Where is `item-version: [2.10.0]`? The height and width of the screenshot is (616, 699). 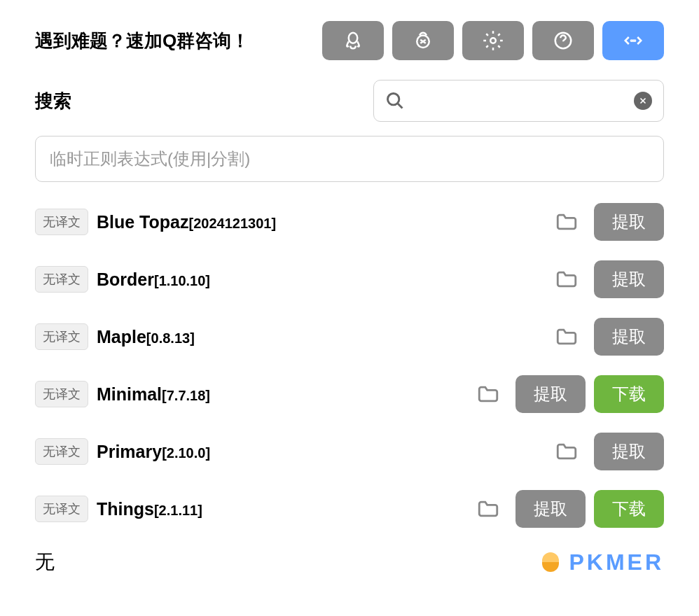
item-version: [2.10.0] is located at coordinates (186, 454).